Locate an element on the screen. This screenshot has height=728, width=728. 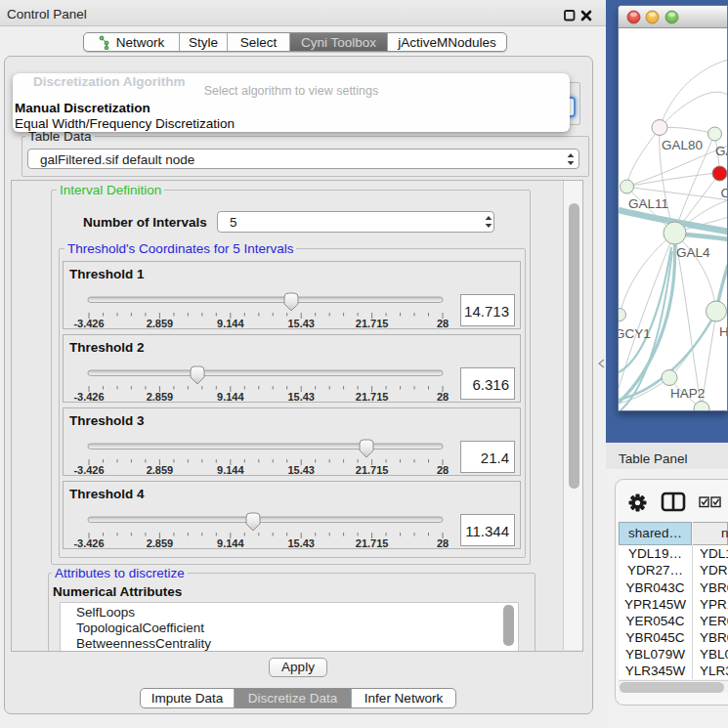
svg-text: GAL80 is located at coordinates (682, 145).